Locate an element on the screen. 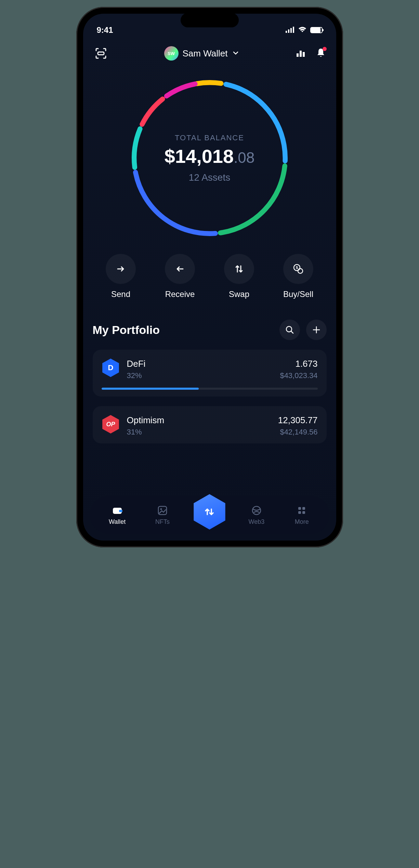 The image size is (419, 868). asset-percentage: 31% is located at coordinates (146, 432).